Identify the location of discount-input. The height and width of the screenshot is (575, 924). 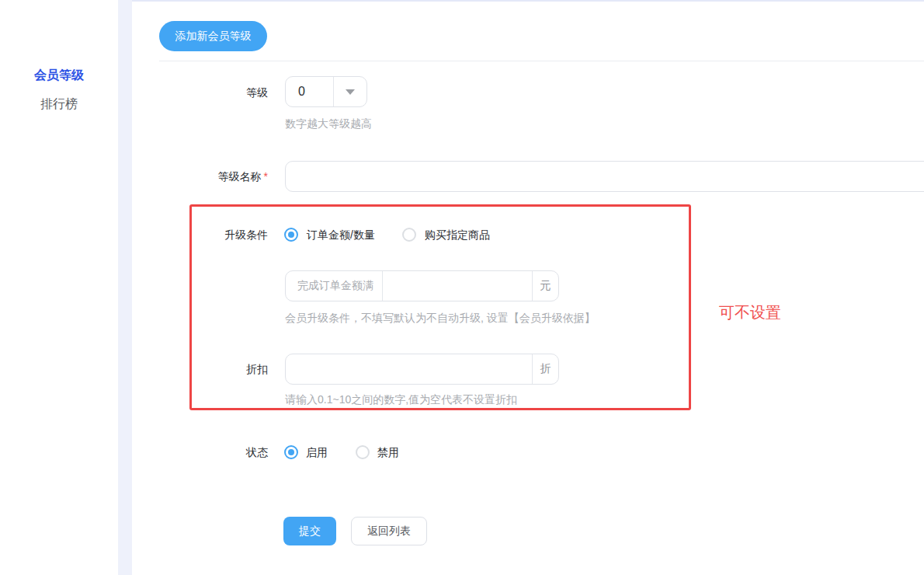
(408, 369).